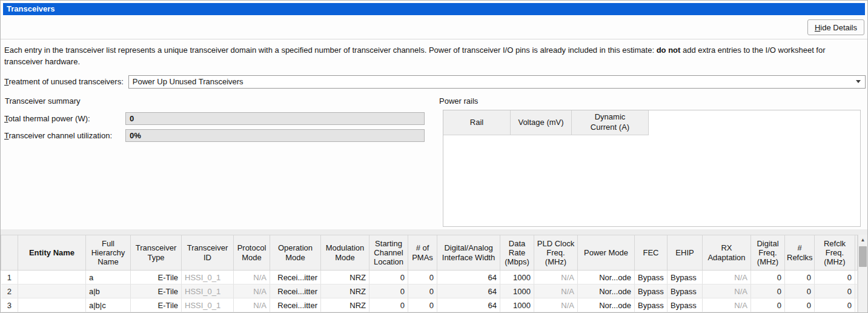 This screenshot has width=868, height=313. I want to click on column-header-2: Transceiver Type, so click(156, 253).